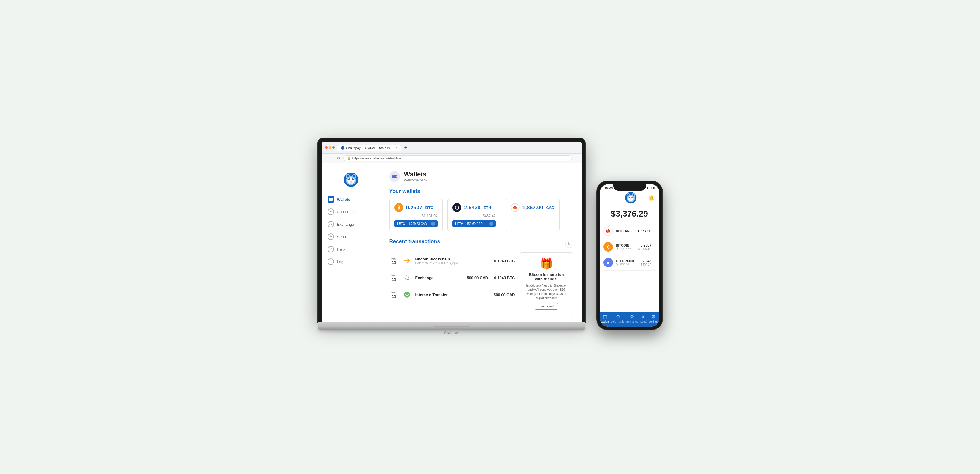 The image size is (980, 474). I want to click on wallet-icon, so click(331, 199).